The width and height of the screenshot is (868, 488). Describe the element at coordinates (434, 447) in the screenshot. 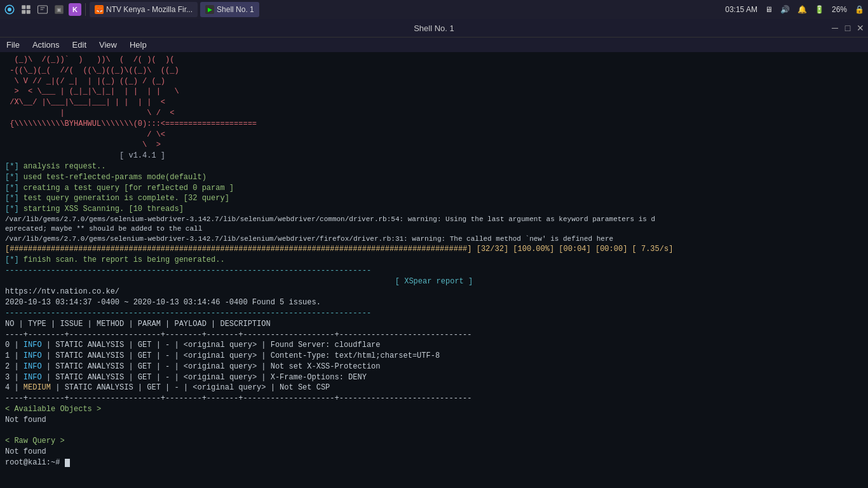

I see `raw-query-section: < Raw Query > Not found` at that location.